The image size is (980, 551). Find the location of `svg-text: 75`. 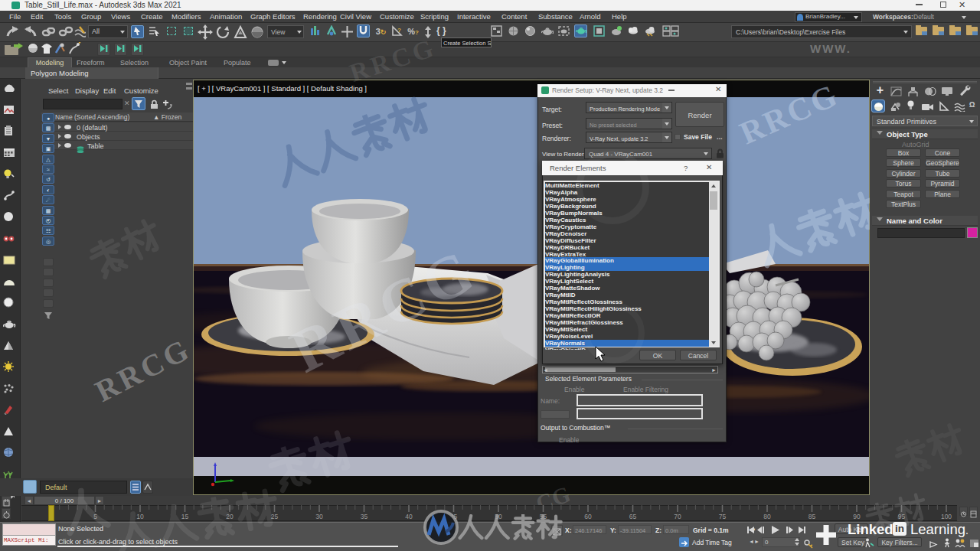

svg-text: 75 is located at coordinates (723, 517).